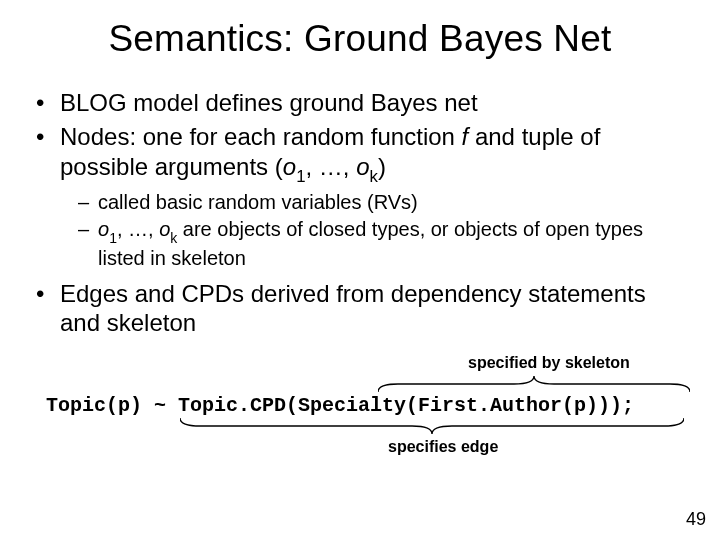  I want to click on bullet-1: BLOG model defines ground Bayes net, so click(363, 103).